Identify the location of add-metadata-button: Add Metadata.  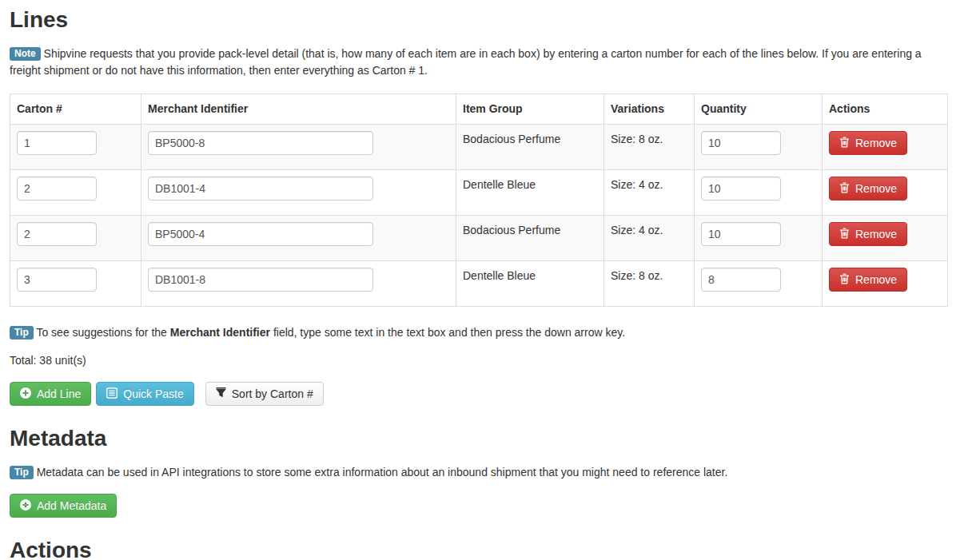
(63, 506).